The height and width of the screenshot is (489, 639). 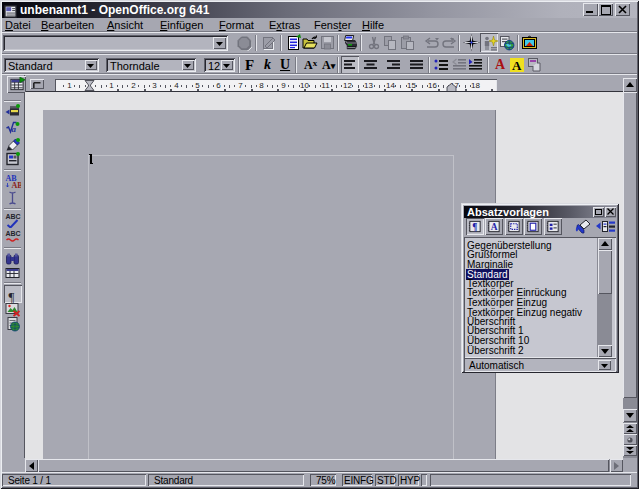 What do you see at coordinates (494, 227) in the screenshot?
I see `svg-text: A` at bounding box center [494, 227].